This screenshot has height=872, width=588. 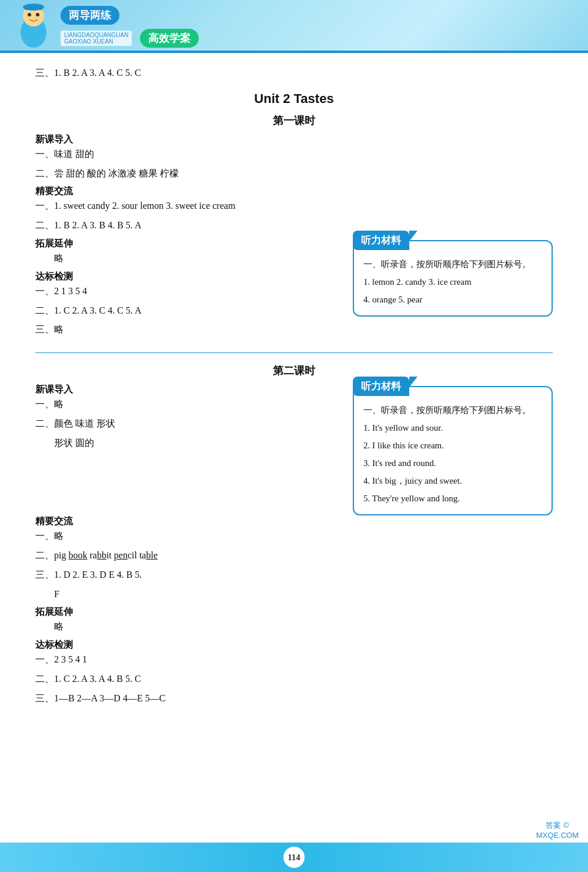 What do you see at coordinates (294, 154) in the screenshot?
I see `lesson1-xinkechao-line1: 一、味道 甜的` at bounding box center [294, 154].